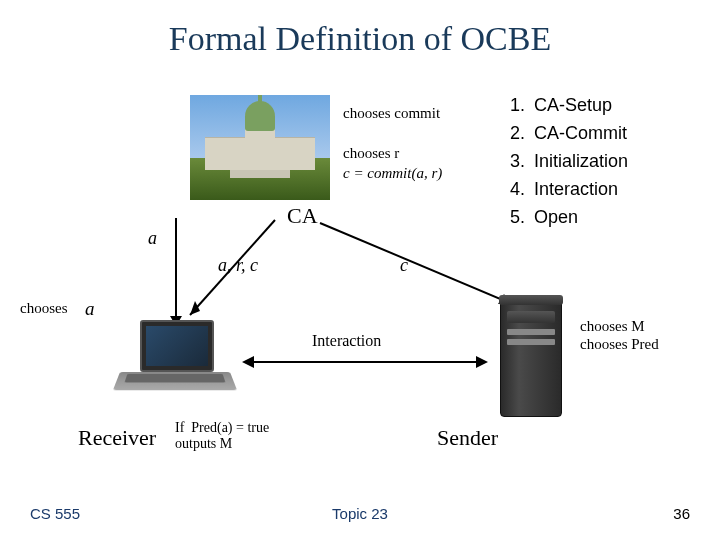 The height and width of the screenshot is (540, 720). Describe the element at coordinates (531, 358) in the screenshot. I see `sender-tower-image` at that location.